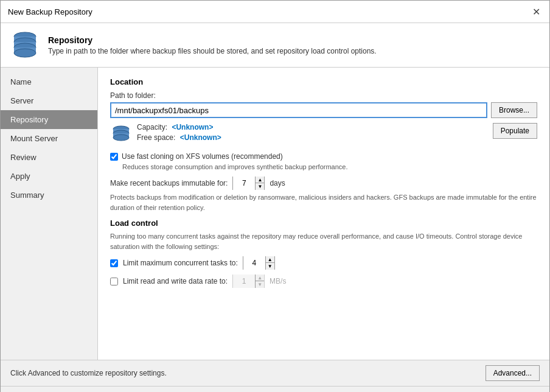 The height and width of the screenshot is (392, 550). I want to click on immutable-label: Make recent backups immutable for:, so click(169, 183).